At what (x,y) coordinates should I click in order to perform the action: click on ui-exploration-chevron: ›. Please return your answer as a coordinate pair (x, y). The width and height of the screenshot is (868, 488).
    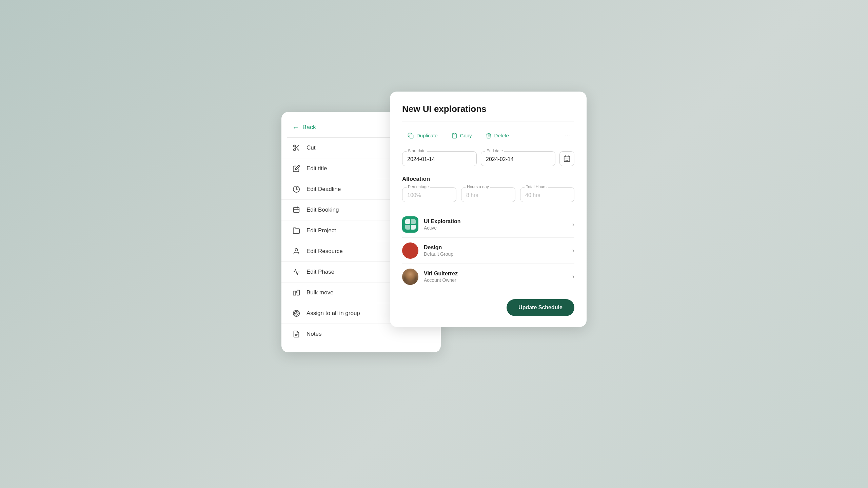
    Looking at the image, I should click on (573, 225).